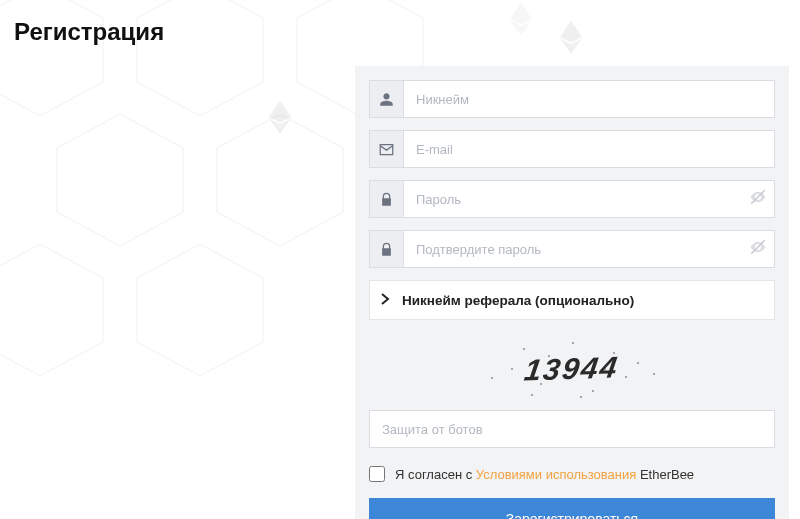 This screenshot has width=800, height=519. What do you see at coordinates (572, 149) in the screenshot?
I see `email-row` at bounding box center [572, 149].